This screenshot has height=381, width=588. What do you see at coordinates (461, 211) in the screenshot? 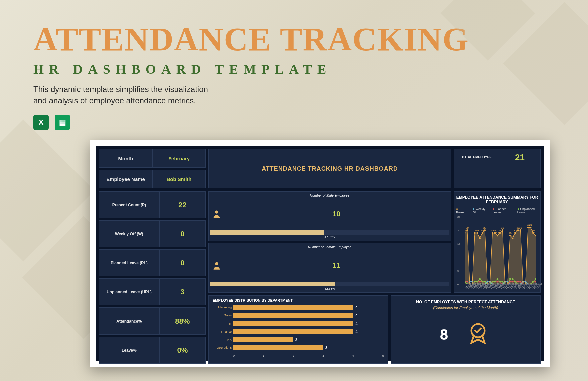
I see `legend-present: Present` at bounding box center [461, 211].